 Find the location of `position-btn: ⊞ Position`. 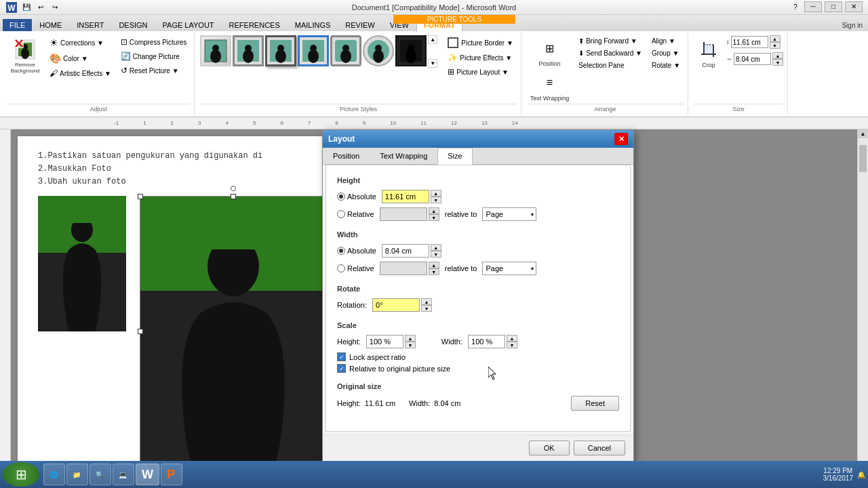

position-btn: ⊞ Position is located at coordinates (549, 52).